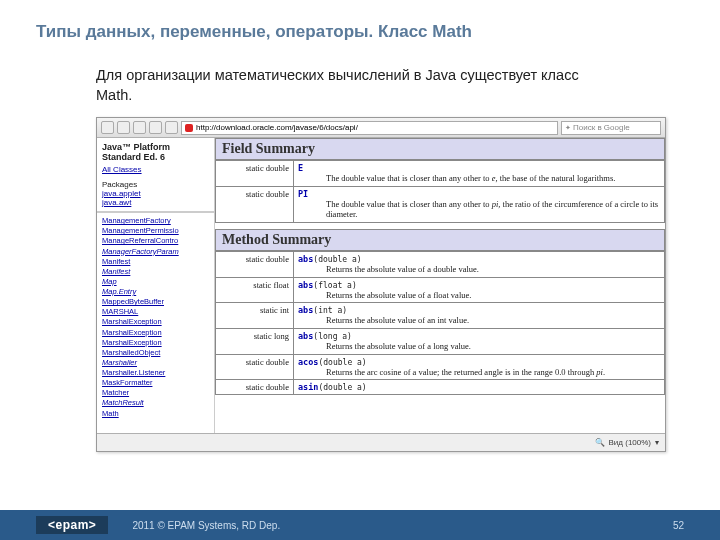  Describe the element at coordinates (360, 525) in the screenshot. I see `slide-footer: <epam> 2011 © EPAM Systems, RD Dep. 52` at that location.